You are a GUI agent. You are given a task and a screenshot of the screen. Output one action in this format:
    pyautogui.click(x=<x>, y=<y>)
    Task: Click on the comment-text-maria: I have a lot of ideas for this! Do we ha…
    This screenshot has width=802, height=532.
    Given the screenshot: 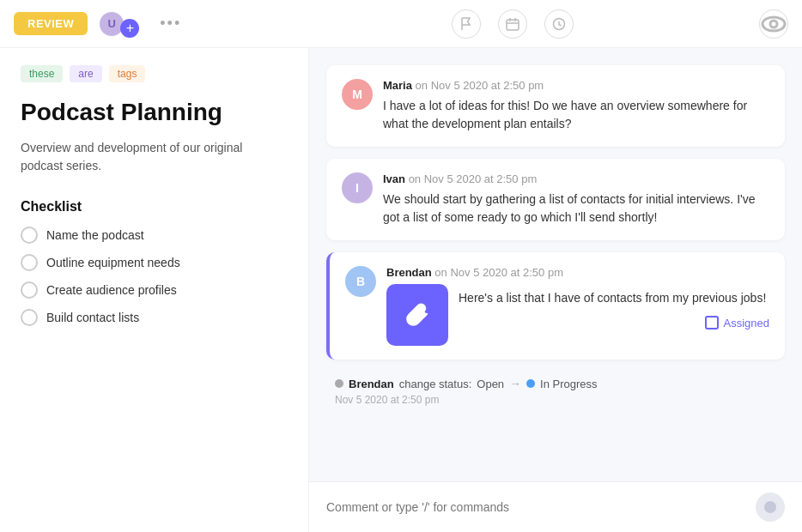 What is the action you would take?
    pyautogui.click(x=576, y=115)
    